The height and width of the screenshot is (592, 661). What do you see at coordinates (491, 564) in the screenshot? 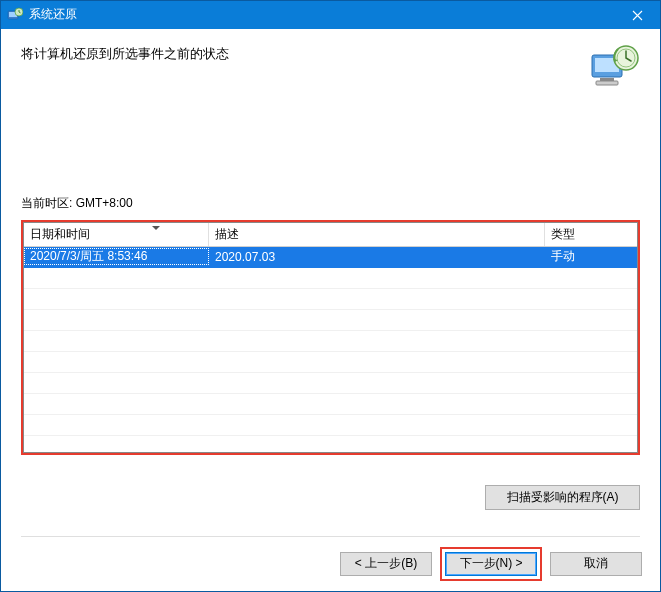
I see `next-button-highlight: 下一步(N) >` at bounding box center [491, 564].